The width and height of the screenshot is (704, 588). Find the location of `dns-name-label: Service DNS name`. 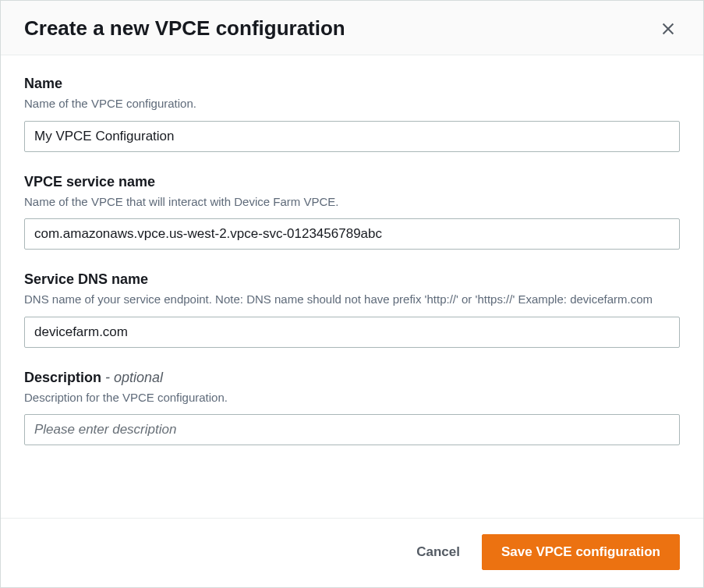

dns-name-label: Service DNS name is located at coordinates (352, 279).